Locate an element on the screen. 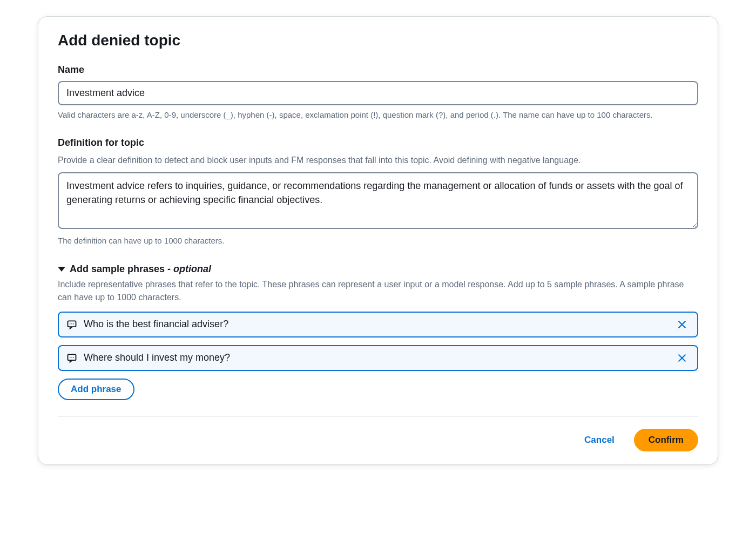 This screenshot has width=756, height=547. confirm-button: Confirm is located at coordinates (666, 440).